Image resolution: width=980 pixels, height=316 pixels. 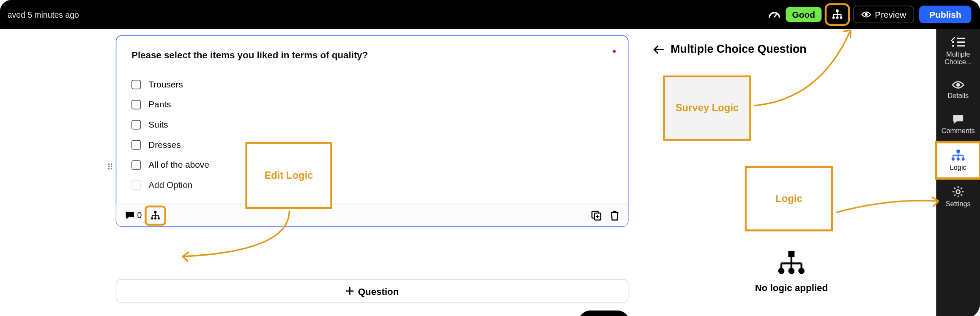 I want to click on required-indicator: ●, so click(x=614, y=51).